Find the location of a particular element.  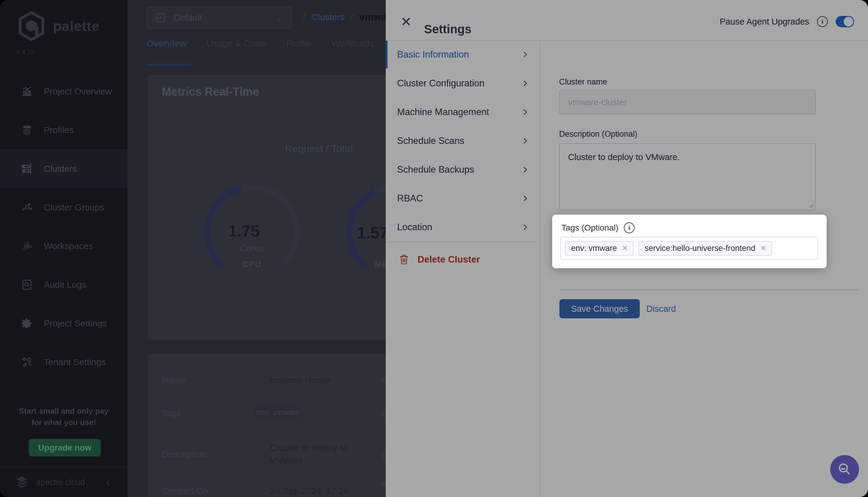

tab-usage-costs: Usage & Costs is located at coordinates (236, 45).